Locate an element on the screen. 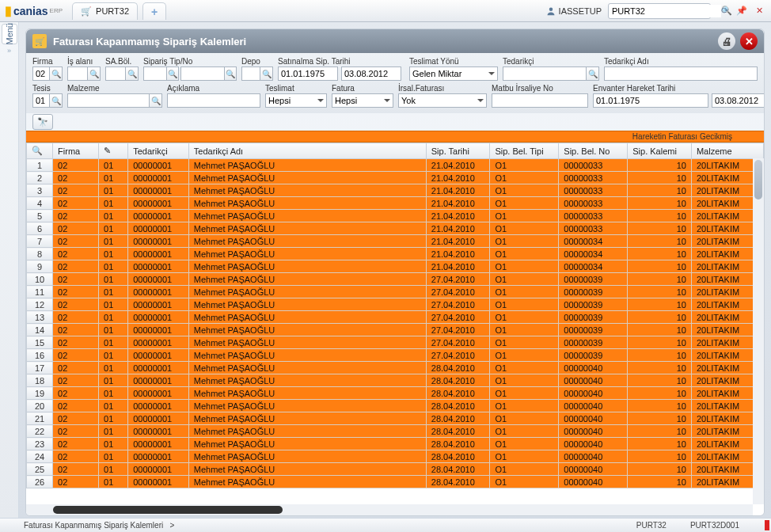 The width and height of the screenshot is (771, 532). select-fatura is located at coordinates (363, 101).